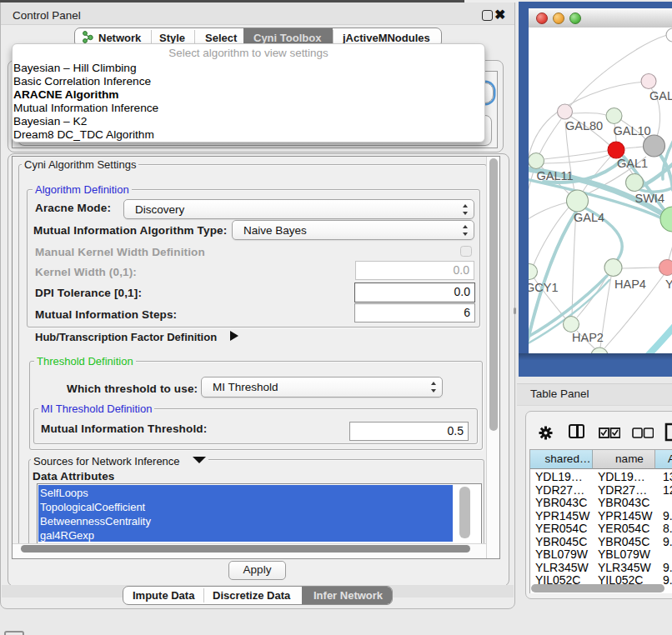 The width and height of the screenshot is (672, 635). I want to click on svg-text: GAL10, so click(632, 131).